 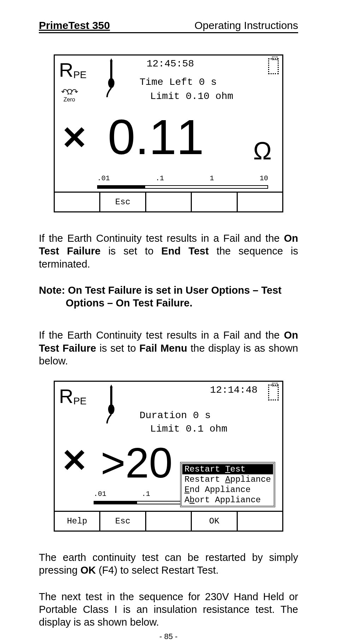 I want to click on page-number: - 85 -, so click(x=168, y=637).